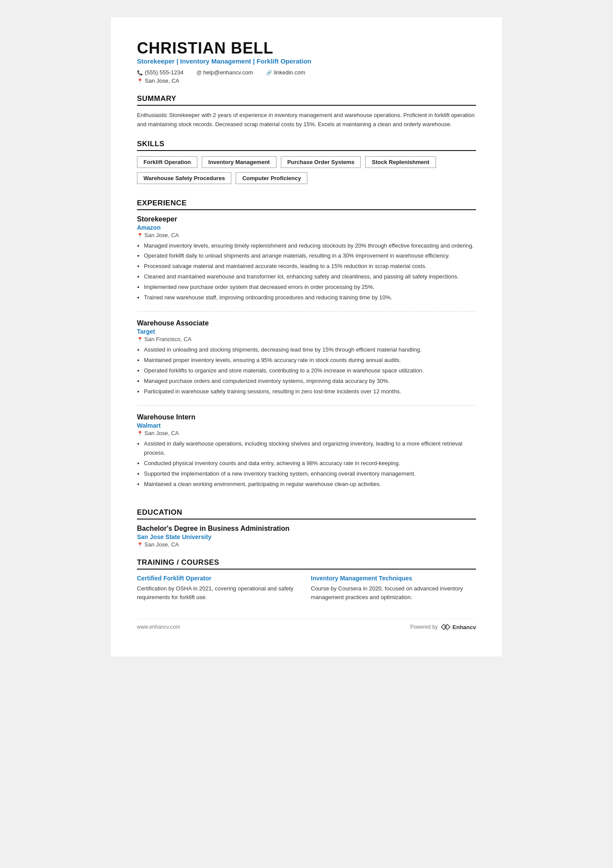  Describe the element at coordinates (271, 178) in the screenshot. I see `skill-tag: Computer Proficiency` at that location.